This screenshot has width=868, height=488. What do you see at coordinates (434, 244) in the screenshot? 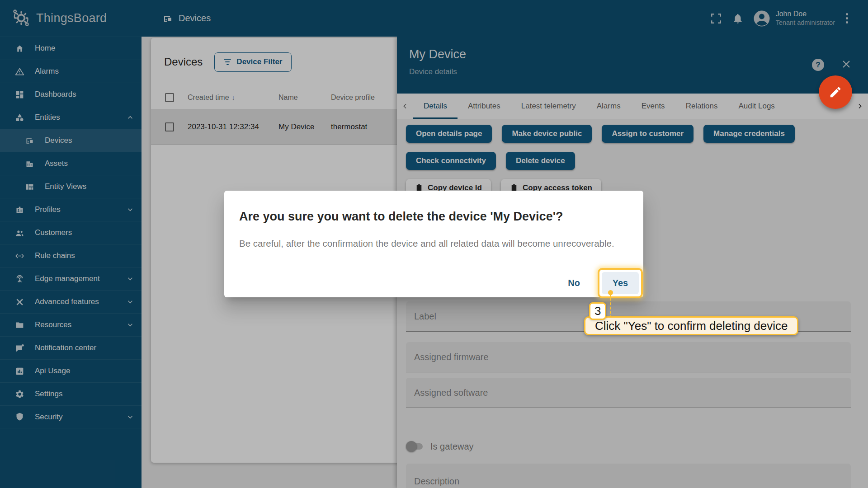
I see `confirm-delete-dialog: Are you sure you want to delete the devi…` at bounding box center [434, 244].